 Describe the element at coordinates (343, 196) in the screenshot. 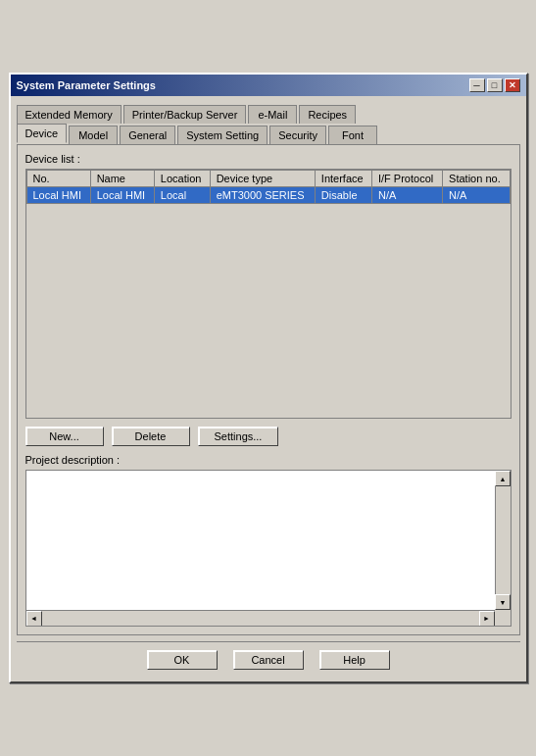

I see `cell-interface: Disable` at that location.